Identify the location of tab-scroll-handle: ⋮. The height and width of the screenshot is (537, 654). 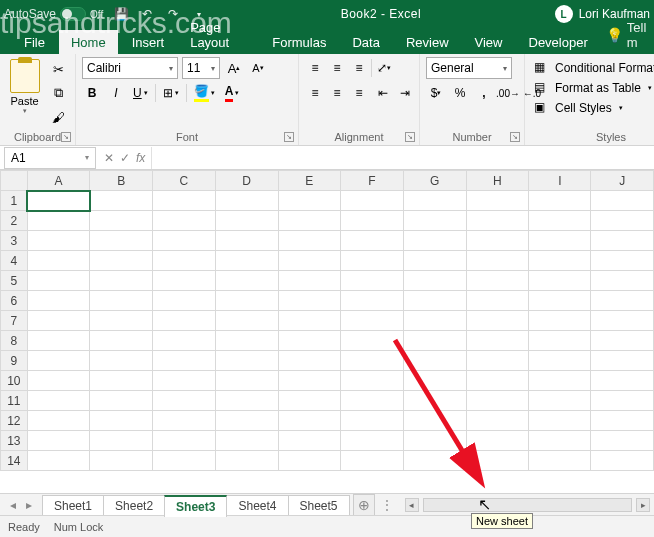
(388, 505).